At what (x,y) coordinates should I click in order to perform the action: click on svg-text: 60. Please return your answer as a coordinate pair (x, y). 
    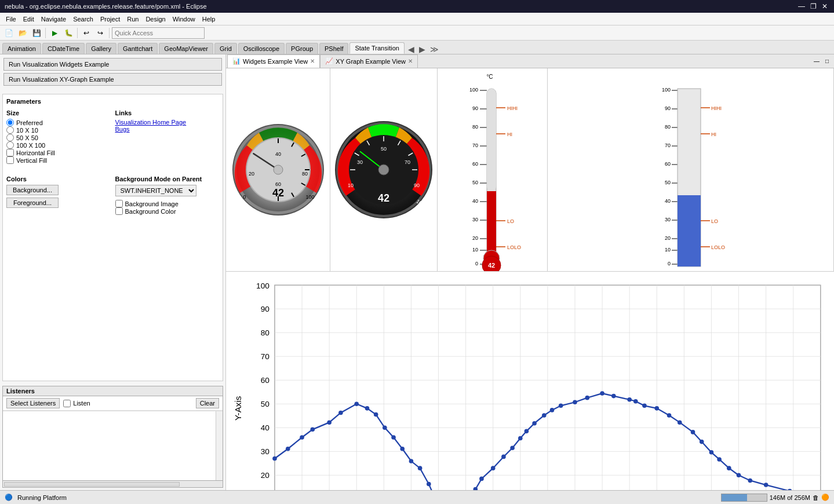
    Looking at the image, I should click on (667, 164).